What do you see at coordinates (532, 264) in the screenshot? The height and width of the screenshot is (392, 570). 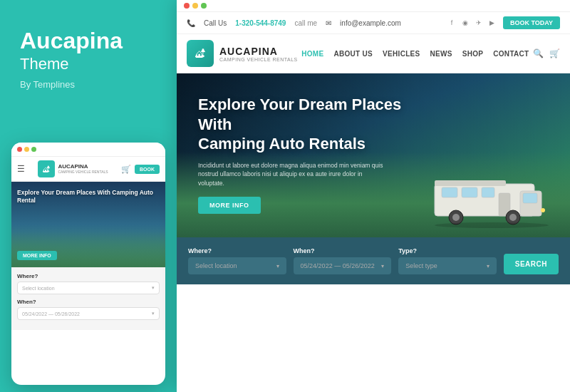 I see `search-button: SEARCH` at bounding box center [532, 264].